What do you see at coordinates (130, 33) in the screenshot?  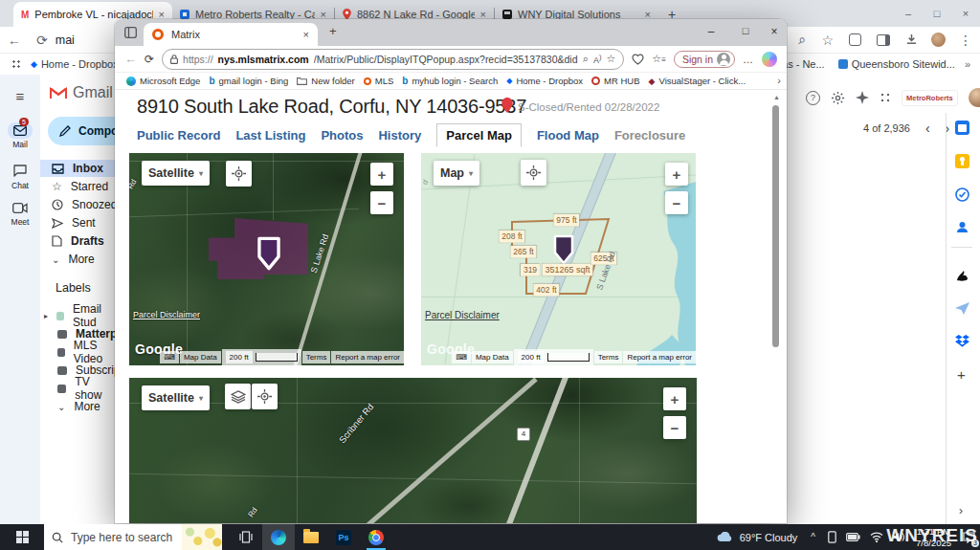 I see `tab-actions-icon` at bounding box center [130, 33].